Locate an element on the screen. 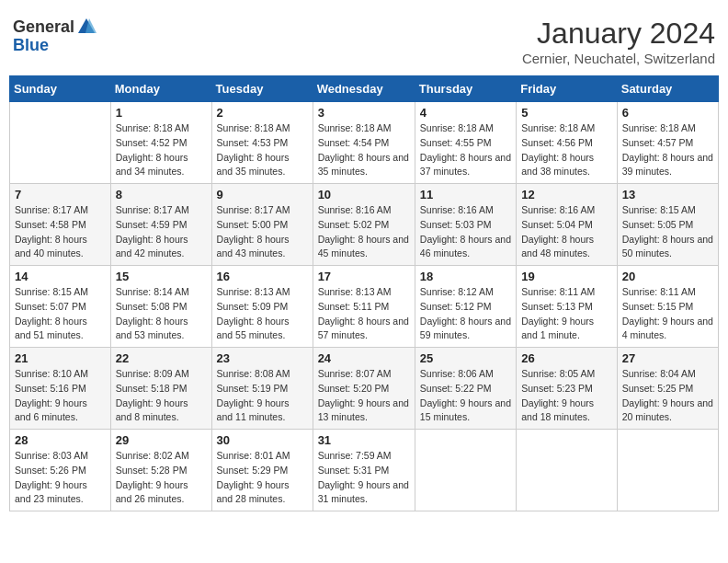 The width and height of the screenshot is (728, 563). sunset-text: Sunset: 5:12 PM is located at coordinates (465, 307).